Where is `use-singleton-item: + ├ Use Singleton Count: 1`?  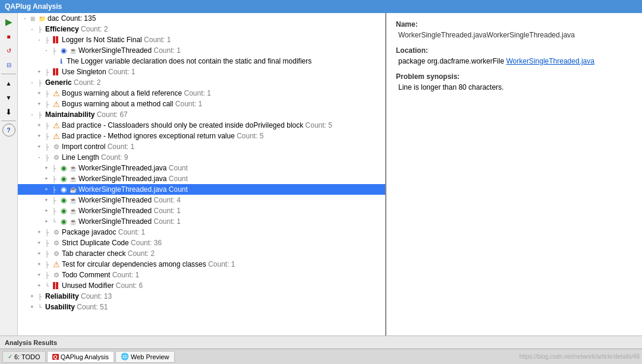 use-singleton-item: + ├ Use Singleton Count: 1 is located at coordinates (202, 72).